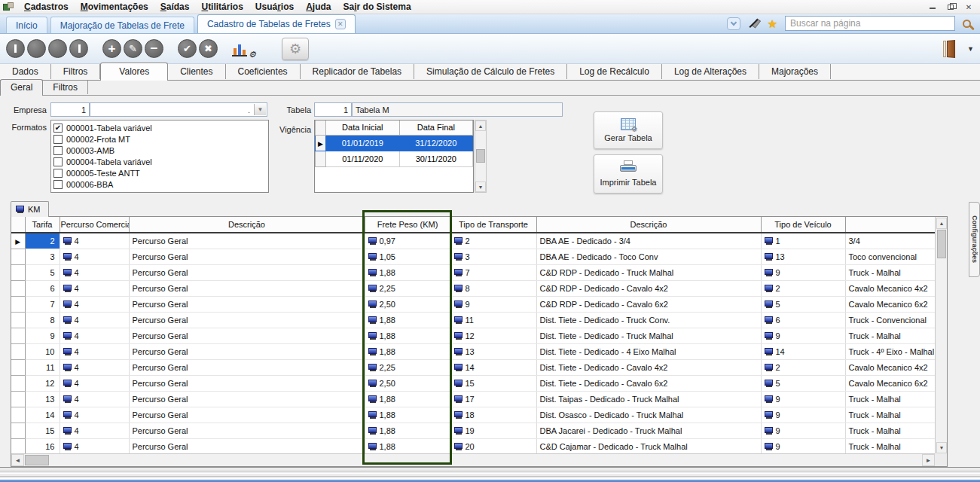 The image size is (980, 482). I want to click on tipo-transporte-cell: 7, so click(493, 273).